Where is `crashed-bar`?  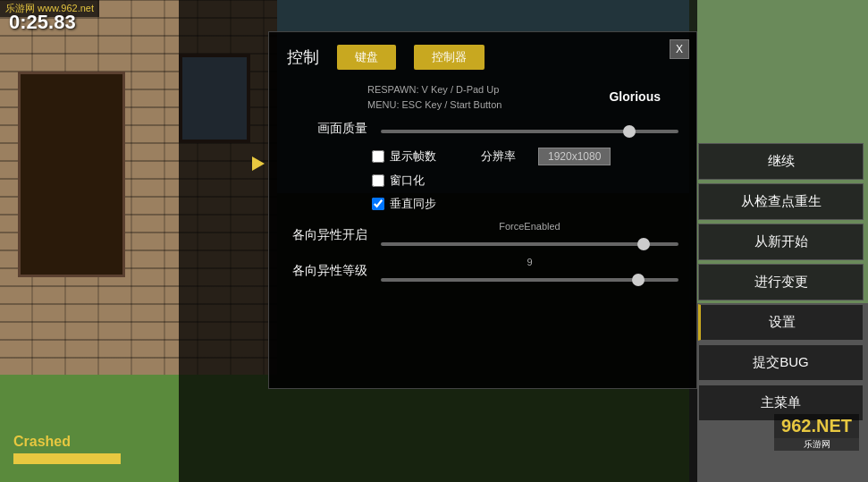 crashed-bar is located at coordinates (67, 459).